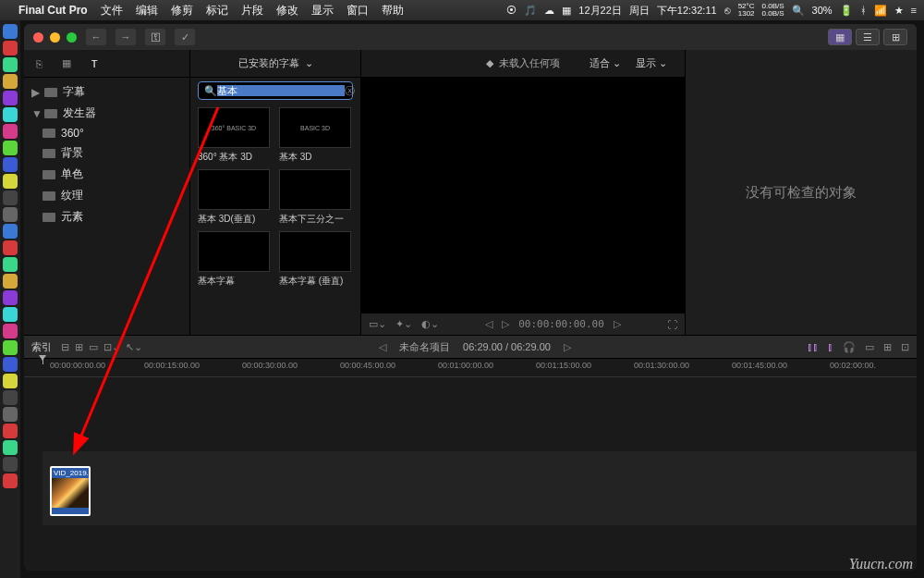 The height and width of the screenshot is (578, 924). Describe the element at coordinates (840, 37) in the screenshot. I see `view-grid-button: ▦` at that location.